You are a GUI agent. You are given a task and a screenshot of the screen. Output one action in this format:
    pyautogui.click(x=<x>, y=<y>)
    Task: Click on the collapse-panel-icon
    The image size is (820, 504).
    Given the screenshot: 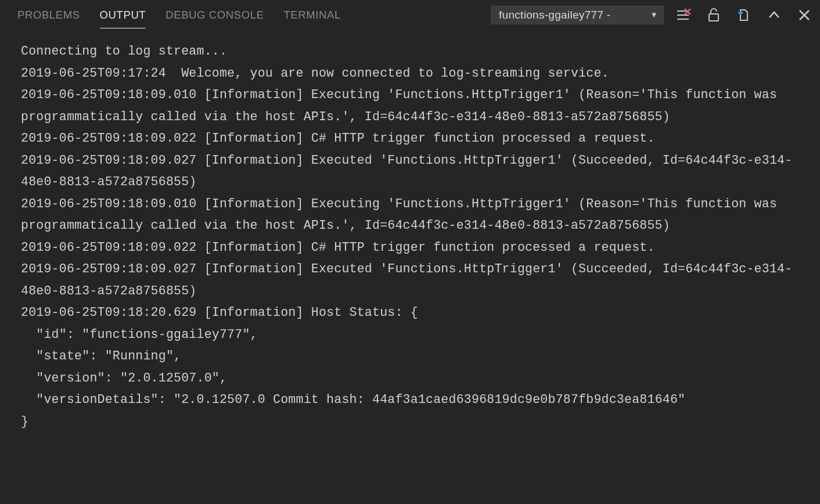 What is the action you would take?
    pyautogui.click(x=774, y=15)
    